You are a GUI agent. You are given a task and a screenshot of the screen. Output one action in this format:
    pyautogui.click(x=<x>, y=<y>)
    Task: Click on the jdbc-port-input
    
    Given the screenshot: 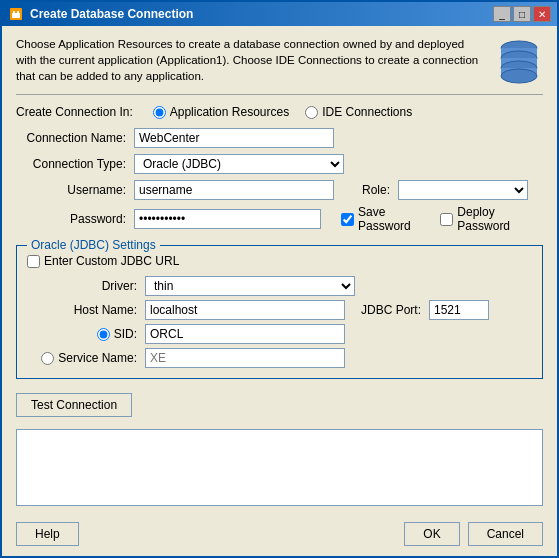 What is the action you would take?
    pyautogui.click(x=459, y=310)
    